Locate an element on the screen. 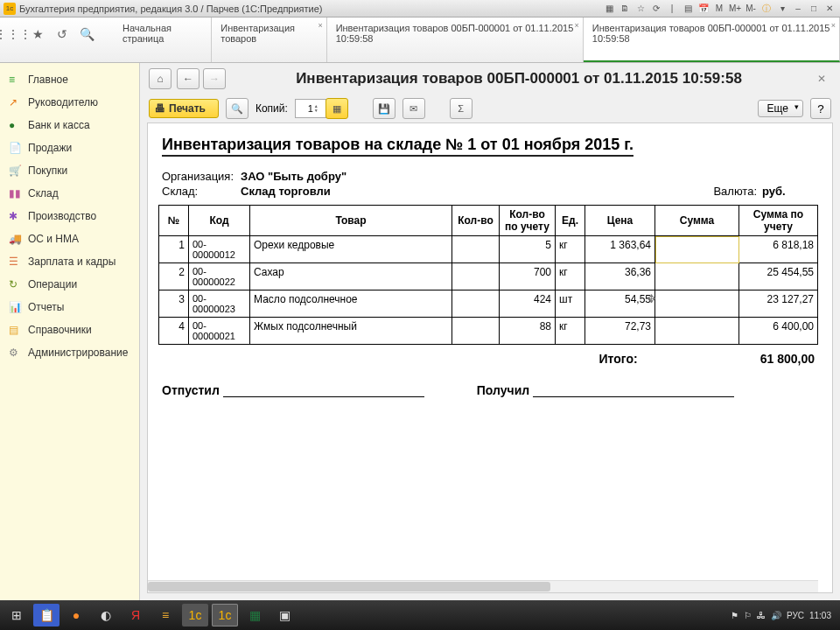 The height and width of the screenshot is (630, 840). help-button: ? is located at coordinates (821, 108).